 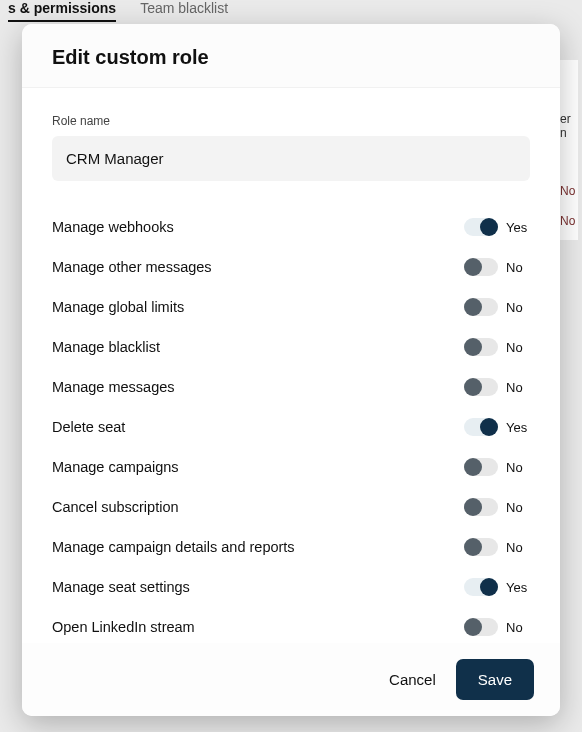 I want to click on permission-label: Delete seat, so click(x=88, y=427).